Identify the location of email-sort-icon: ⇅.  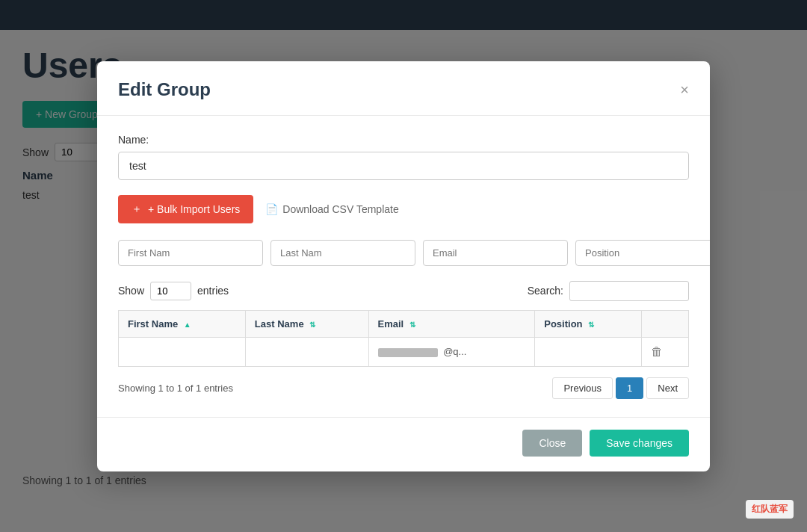
(412, 324).